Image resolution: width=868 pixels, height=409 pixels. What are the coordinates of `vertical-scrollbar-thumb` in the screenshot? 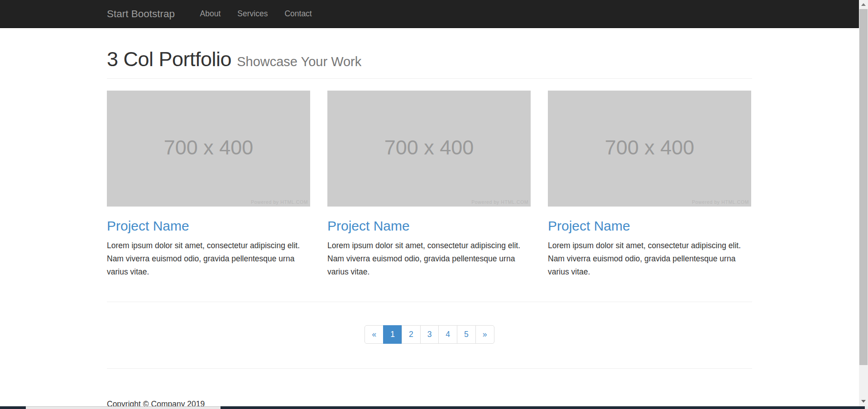 It's located at (863, 187).